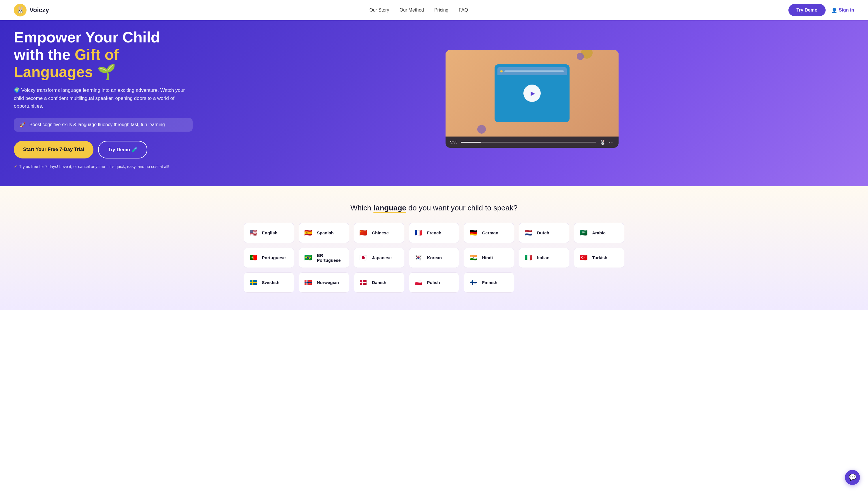 This screenshot has height=493, width=868. What do you see at coordinates (271, 282) in the screenshot?
I see `lang-name-swedish: Swedish` at bounding box center [271, 282].